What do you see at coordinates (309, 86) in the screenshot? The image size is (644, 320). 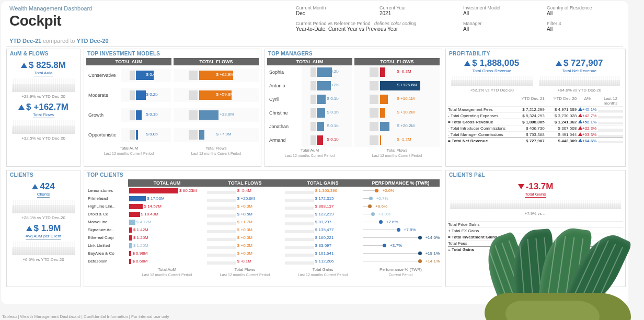 I see `table-row: Antonio $ 0.2b` at bounding box center [309, 86].